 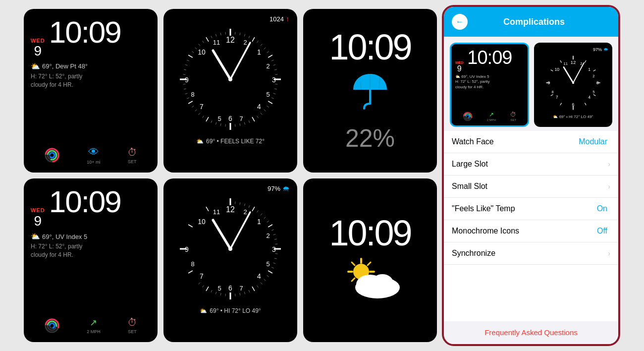 I want to click on wf1-weather-main: ⛅ 69°, Dew Pt 48°, so click(x=91, y=66).